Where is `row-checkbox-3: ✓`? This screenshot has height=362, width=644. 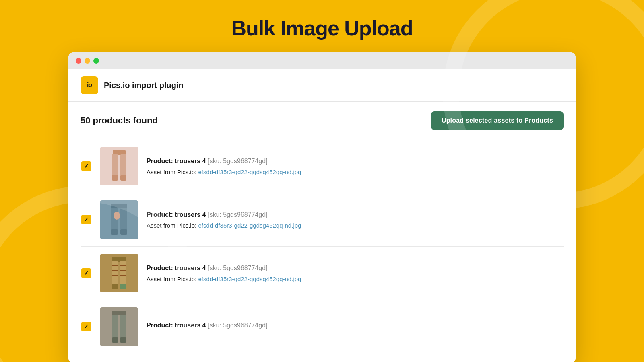 row-checkbox-3: ✓ is located at coordinates (86, 273).